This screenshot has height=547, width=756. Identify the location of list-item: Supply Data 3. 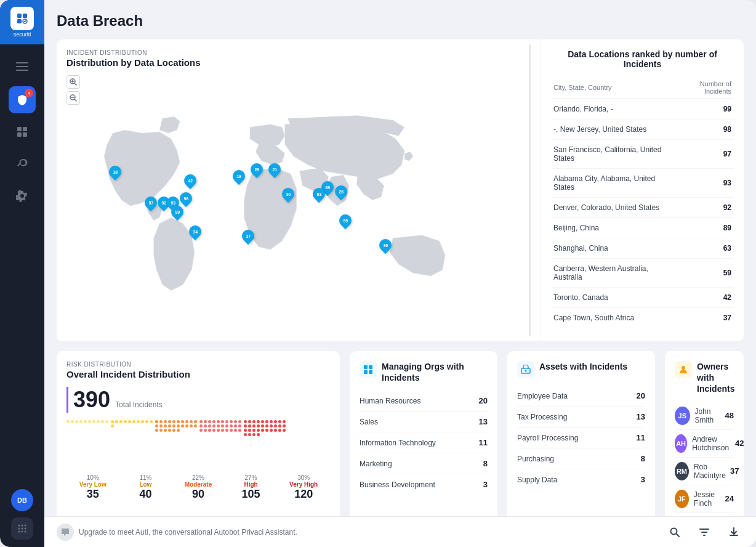
(581, 479).